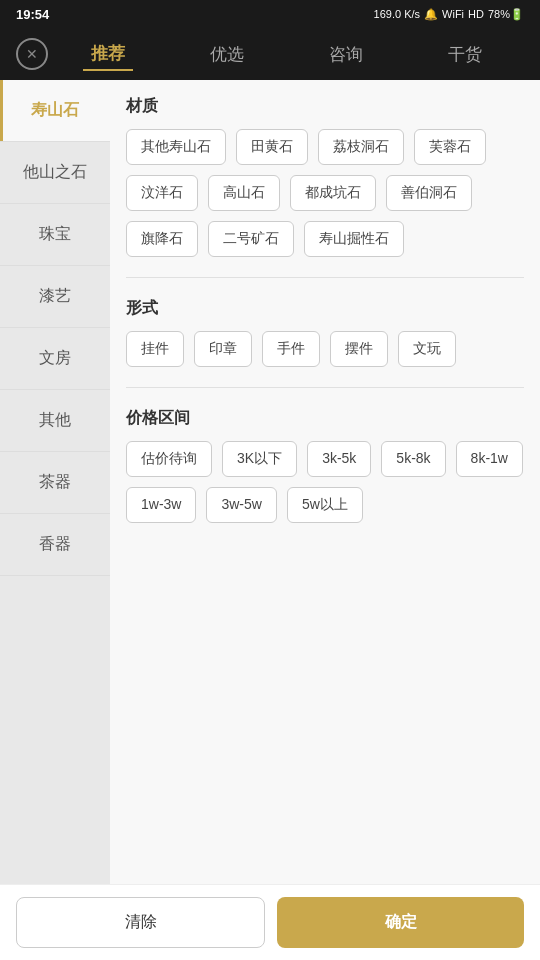 The width and height of the screenshot is (540, 960). I want to click on tag-lizhidong: 荔枝洞石, so click(361, 147).